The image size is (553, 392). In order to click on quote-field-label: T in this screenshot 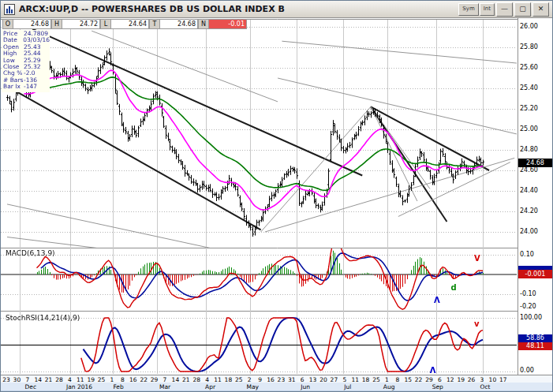, I will do `click(155, 24)`.